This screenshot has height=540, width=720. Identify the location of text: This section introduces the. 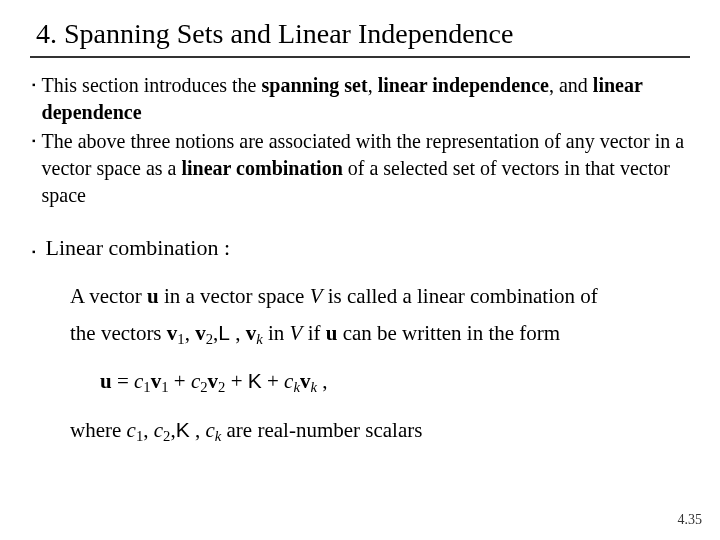
(152, 85).